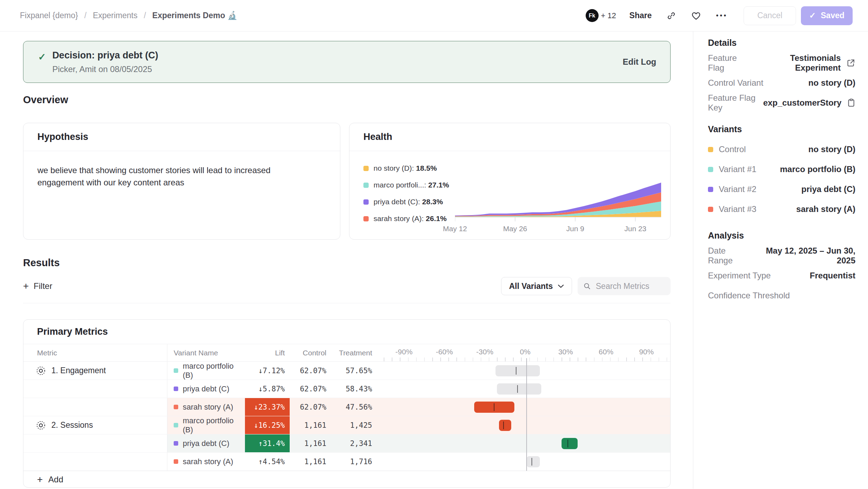 Image resolution: width=868 pixels, height=489 pixels. Describe the element at coordinates (796, 63) in the screenshot. I see `feature-flag-value: Testimonials Experiment` at that location.